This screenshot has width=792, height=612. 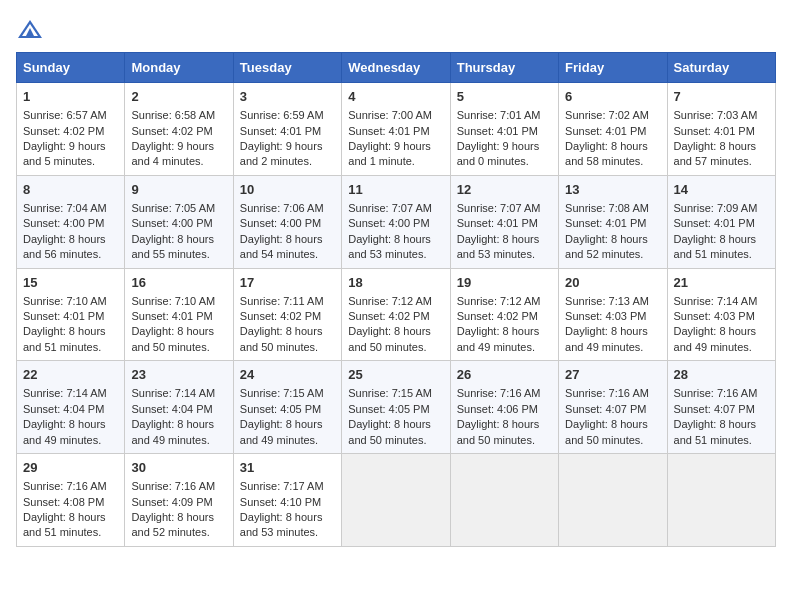 I want to click on daylight-label: Daylight: 8 hours and 55 minutes., so click(x=172, y=246).